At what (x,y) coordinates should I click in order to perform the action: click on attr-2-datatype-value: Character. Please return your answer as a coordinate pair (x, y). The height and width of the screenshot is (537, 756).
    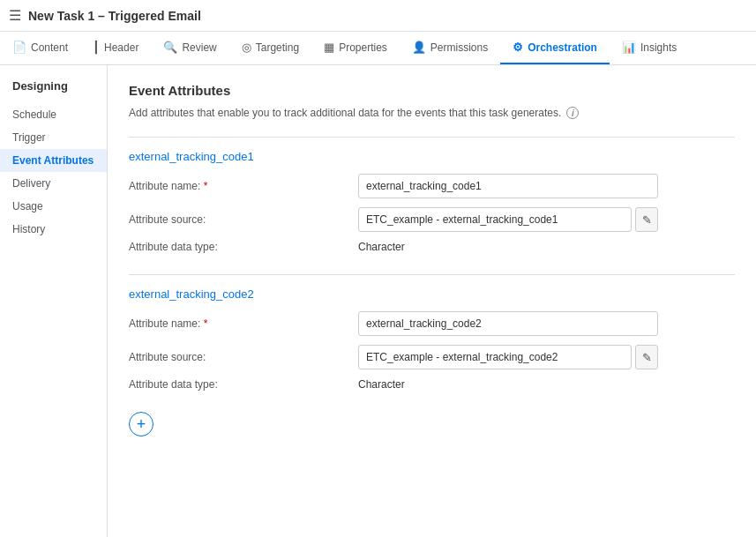
    Looking at the image, I should click on (381, 384).